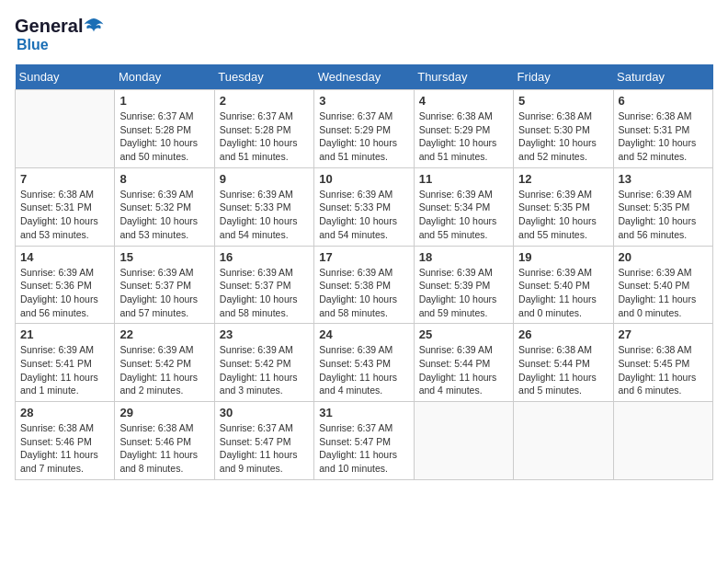 The image size is (728, 563). What do you see at coordinates (563, 206) in the screenshot?
I see `table-row: 12Sunrise: 6:39 AMSunset: 5:35 PMDayligh…` at bounding box center [563, 206].